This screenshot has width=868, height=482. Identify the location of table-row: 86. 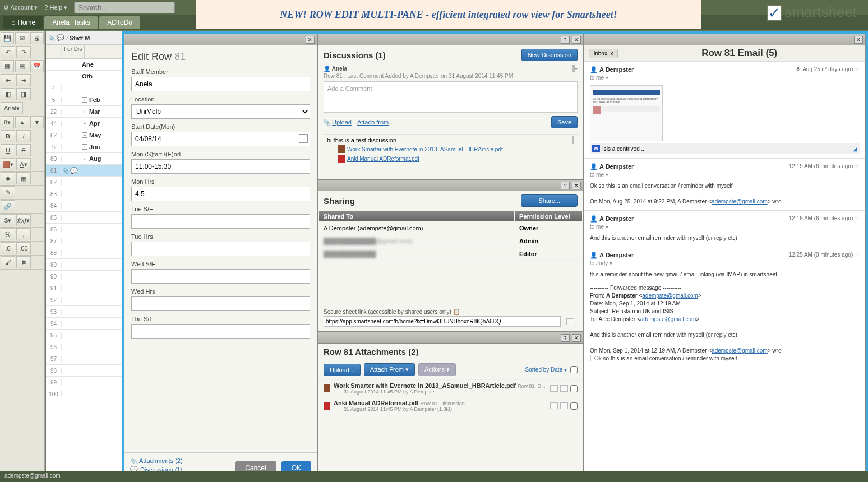
(84, 230).